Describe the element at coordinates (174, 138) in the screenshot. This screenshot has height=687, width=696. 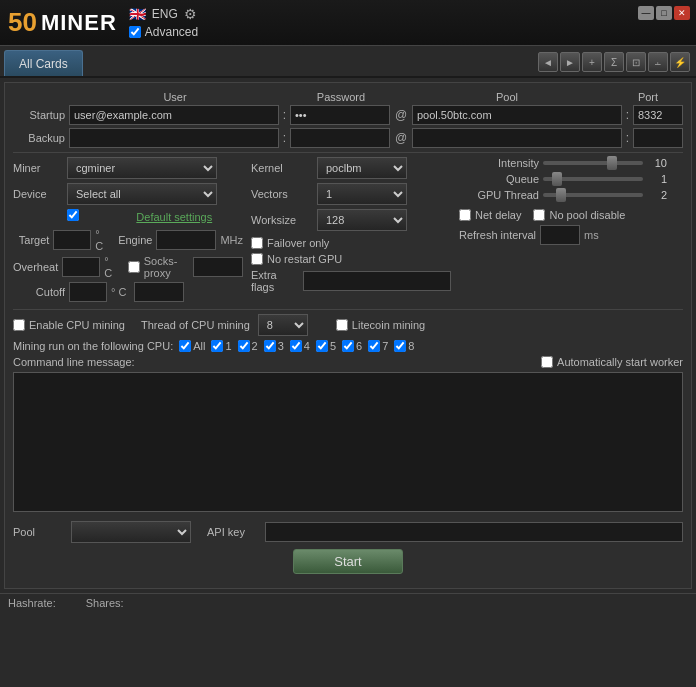
I see `backup-user-input` at that location.